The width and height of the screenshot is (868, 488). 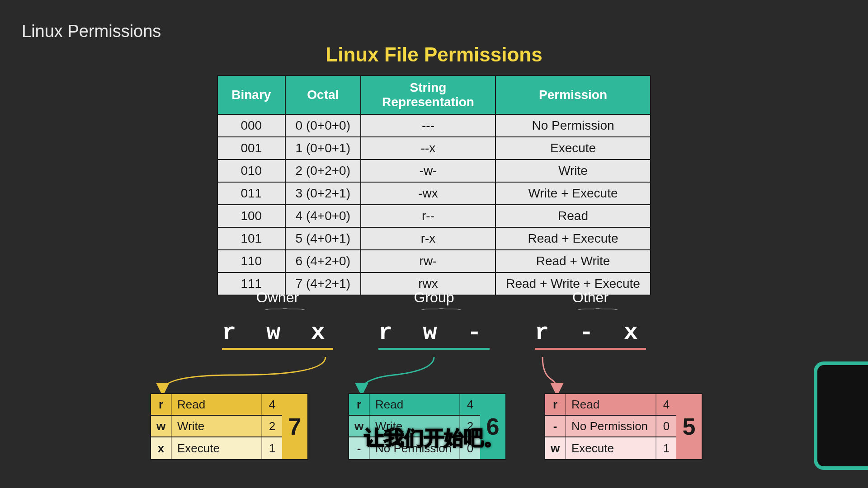 I want to click on mini-cell: Write, so click(x=217, y=426).